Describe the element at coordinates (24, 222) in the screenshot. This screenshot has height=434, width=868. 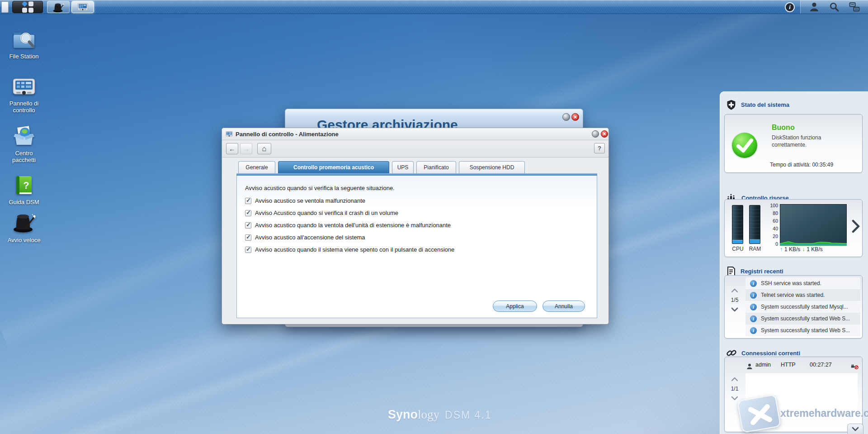
I see `magic-hat-icon` at that location.